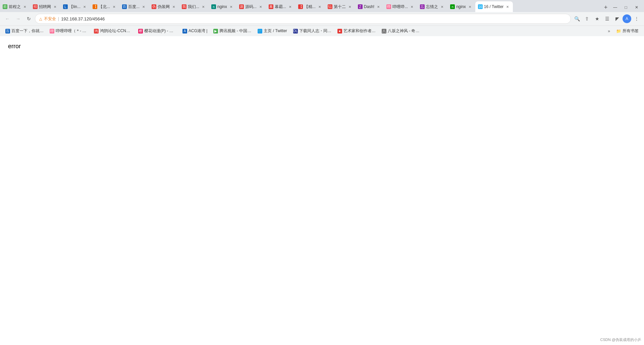  What do you see at coordinates (105, 7) in the screenshot?
I see `browser-tab-tab-4: 【 【北... ✕` at bounding box center [105, 7].